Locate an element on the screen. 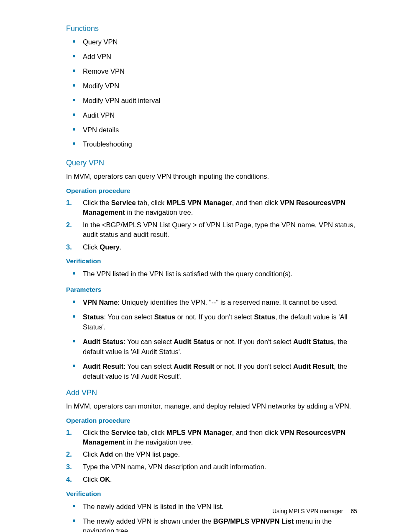 The width and height of the screenshot is (399, 532). step-item: In the <BGP/MPLS VPN List Query > of VPN… is located at coordinates (212, 230).